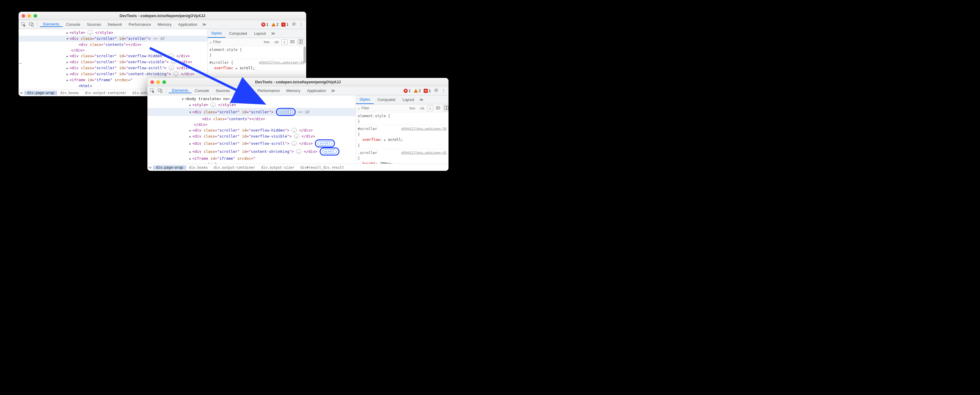 This screenshot has width=980, height=395. What do you see at coordinates (402, 162) in the screenshot?
I see `css-property: height: 200px;` at bounding box center [402, 162].